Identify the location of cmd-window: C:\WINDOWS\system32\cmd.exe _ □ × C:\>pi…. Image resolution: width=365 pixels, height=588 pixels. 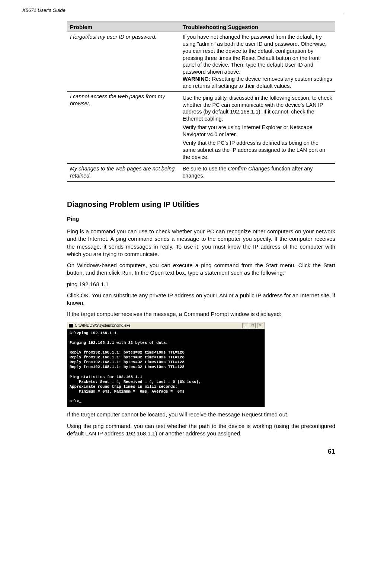
(166, 365).